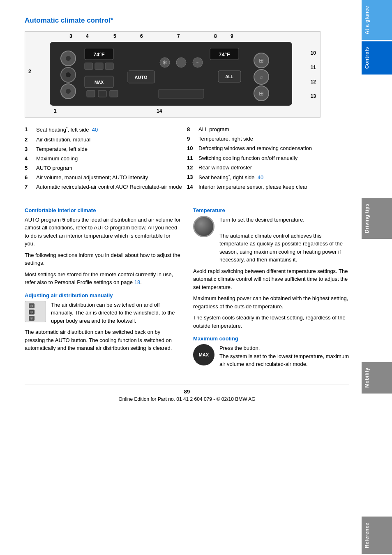 The height and width of the screenshot is (555, 392). Describe the element at coordinates (103, 279) in the screenshot. I see `comfortable-para-3: Most settings are stored for the remote …` at that location.